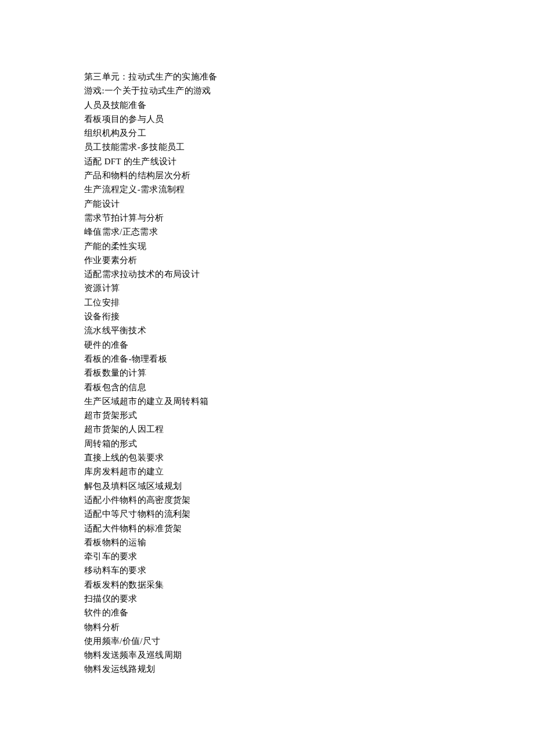  Describe the element at coordinates (267, 415) in the screenshot. I see `text-line: 超市货架形式` at that location.